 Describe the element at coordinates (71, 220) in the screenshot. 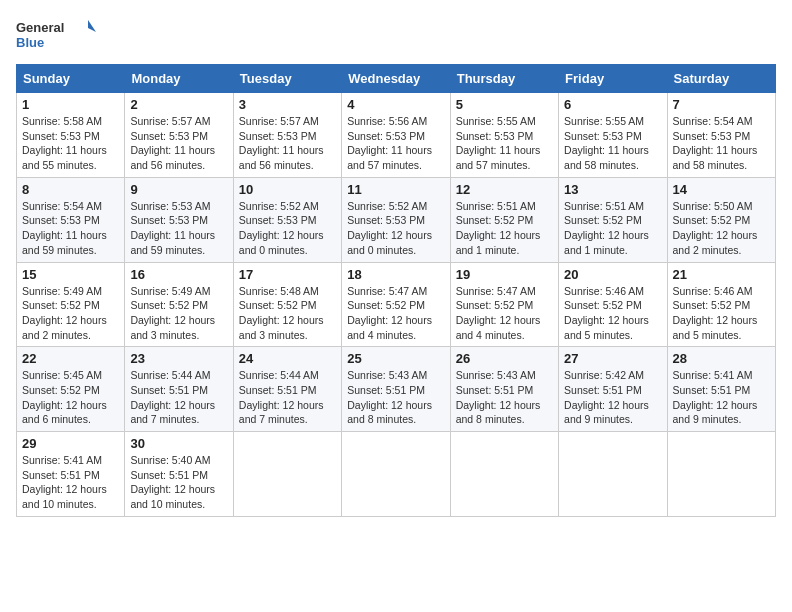

I see `calendar-cell: 8Sunrise: 5:54 AMSunset: 5:53 PMDaylight…` at that location.